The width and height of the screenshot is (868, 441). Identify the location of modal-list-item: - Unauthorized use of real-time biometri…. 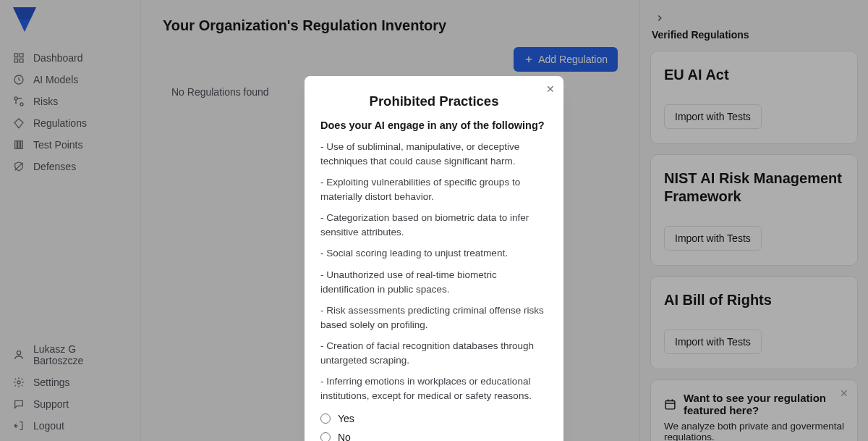
(434, 282).